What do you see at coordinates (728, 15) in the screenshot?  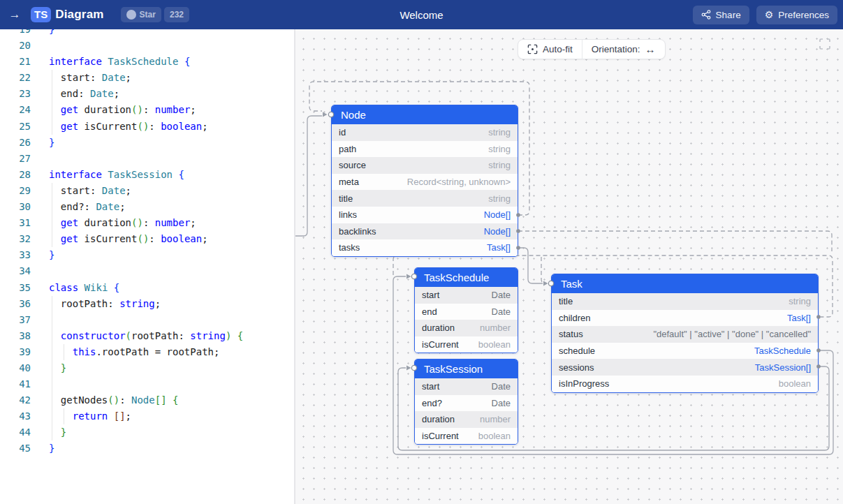 I see `share-label: Share` at bounding box center [728, 15].